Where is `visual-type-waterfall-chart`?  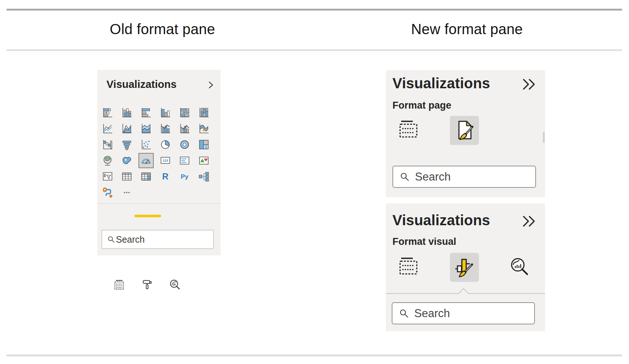
visual-type-waterfall-chart is located at coordinates (108, 145).